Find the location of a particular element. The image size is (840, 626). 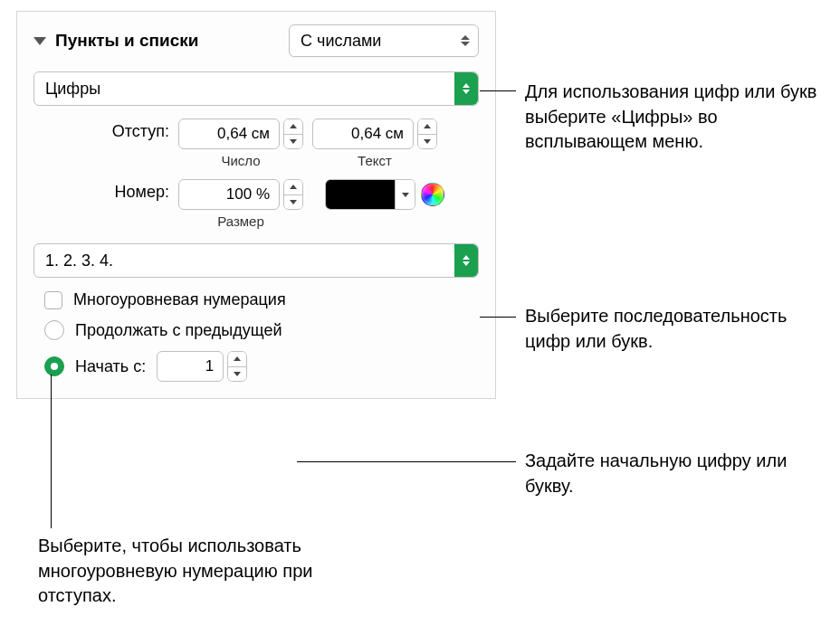

callout-format: Для использования цифр или букв выберите… is located at coordinates (674, 118).